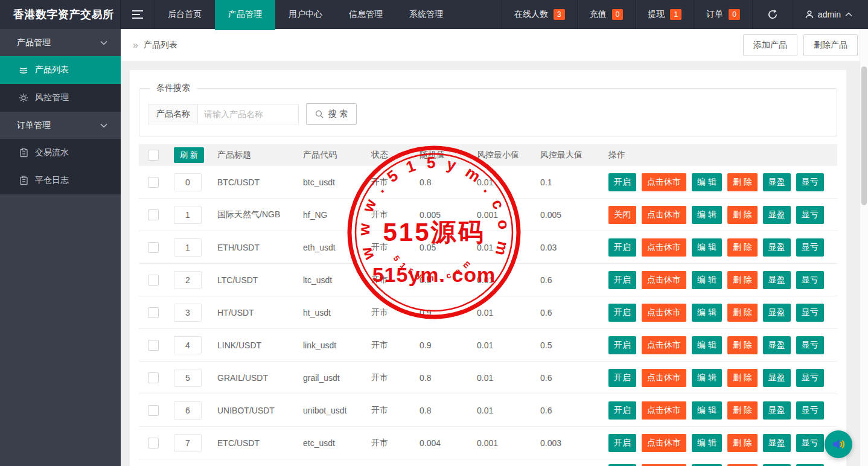  I want to click on nav-item-users: 用户中心, so click(305, 14).